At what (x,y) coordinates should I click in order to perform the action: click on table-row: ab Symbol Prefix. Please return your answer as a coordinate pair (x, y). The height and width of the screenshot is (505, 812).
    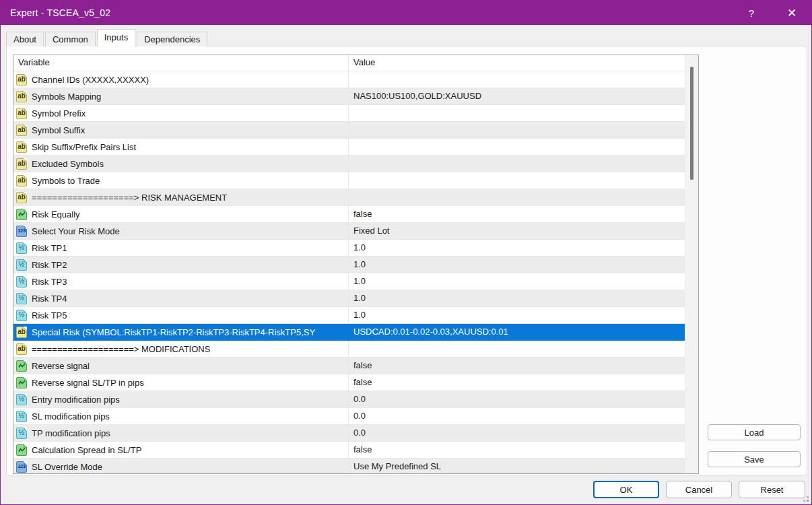
    Looking at the image, I should click on (356, 113).